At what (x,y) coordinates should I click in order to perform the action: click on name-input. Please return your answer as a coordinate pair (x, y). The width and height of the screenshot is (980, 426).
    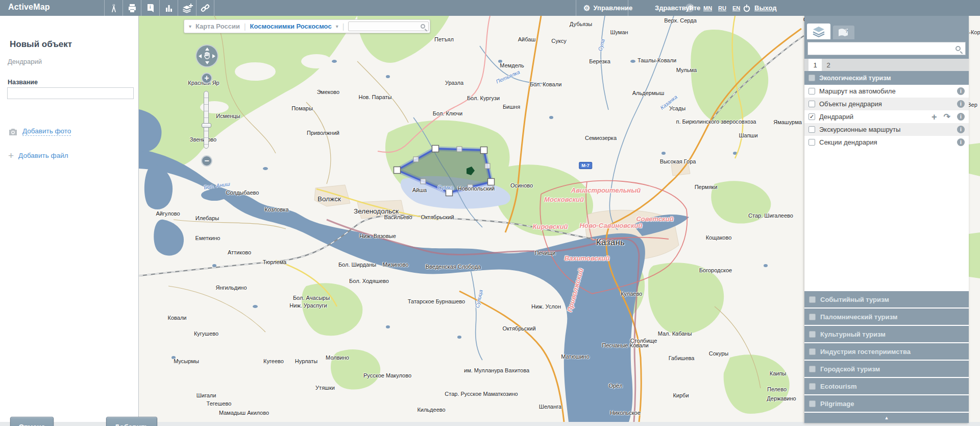
    Looking at the image, I should click on (70, 93).